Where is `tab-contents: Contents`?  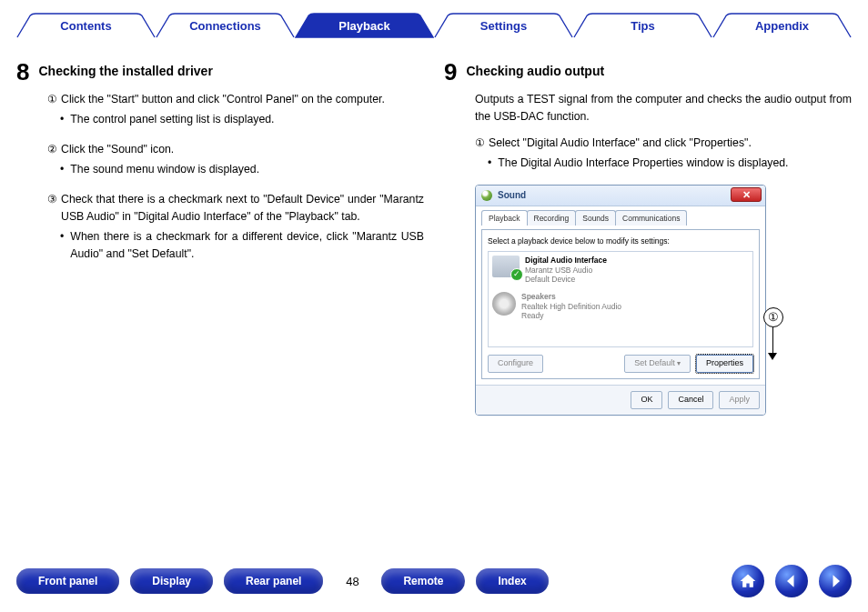 tab-contents: Contents is located at coordinates (86, 25).